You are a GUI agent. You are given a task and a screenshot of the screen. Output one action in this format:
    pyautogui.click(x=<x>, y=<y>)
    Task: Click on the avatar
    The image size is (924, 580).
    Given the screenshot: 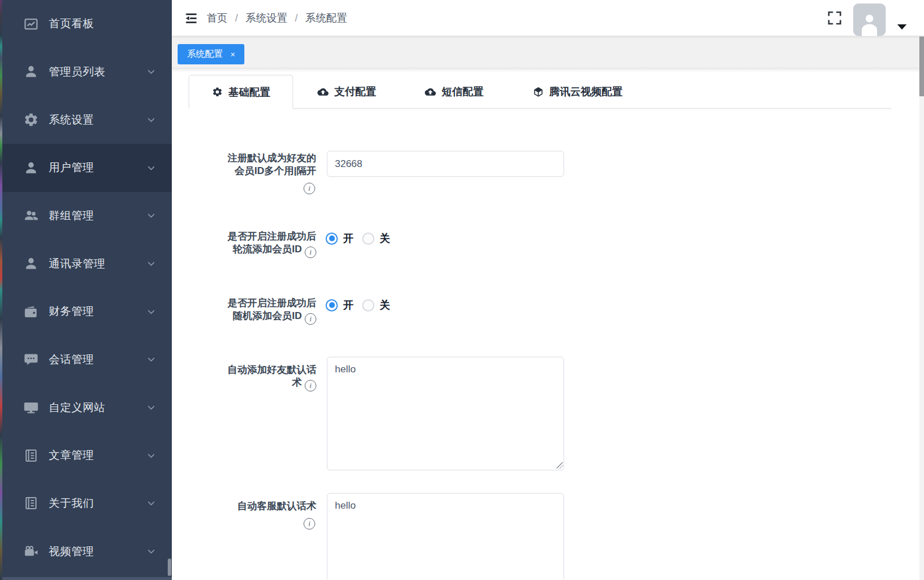 What is the action you would take?
    pyautogui.click(x=869, y=20)
    